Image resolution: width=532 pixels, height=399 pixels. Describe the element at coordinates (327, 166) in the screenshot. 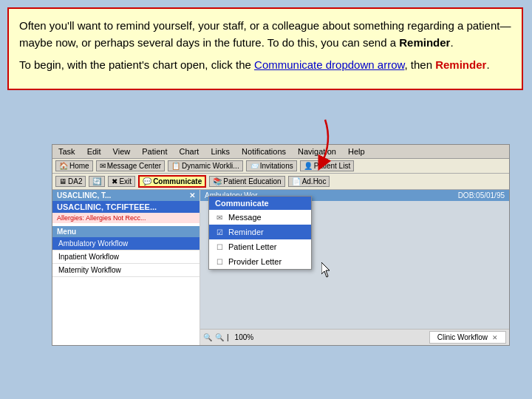

I see `patient-list-button: 👤 Patient List` at that location.